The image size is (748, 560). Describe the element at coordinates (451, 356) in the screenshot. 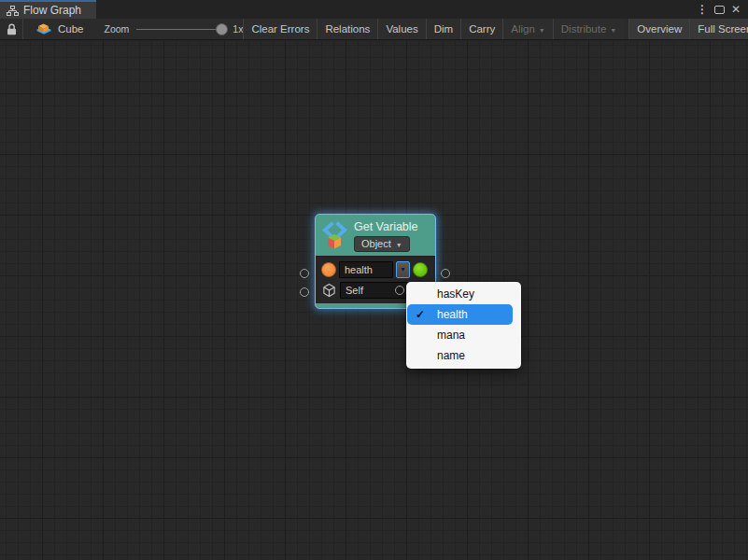

I see `menu-item-label: name` at that location.